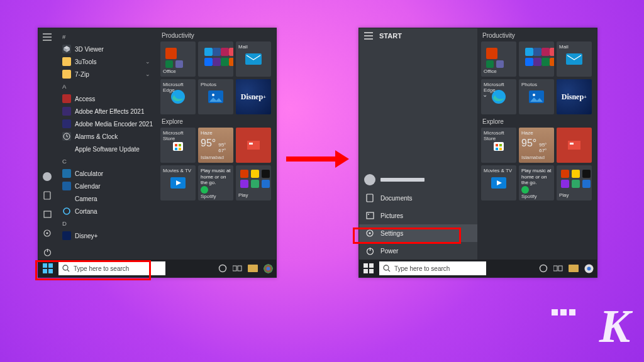 The height and width of the screenshot is (362, 644). I want to click on app-label: Alarms & Clock, so click(96, 137).